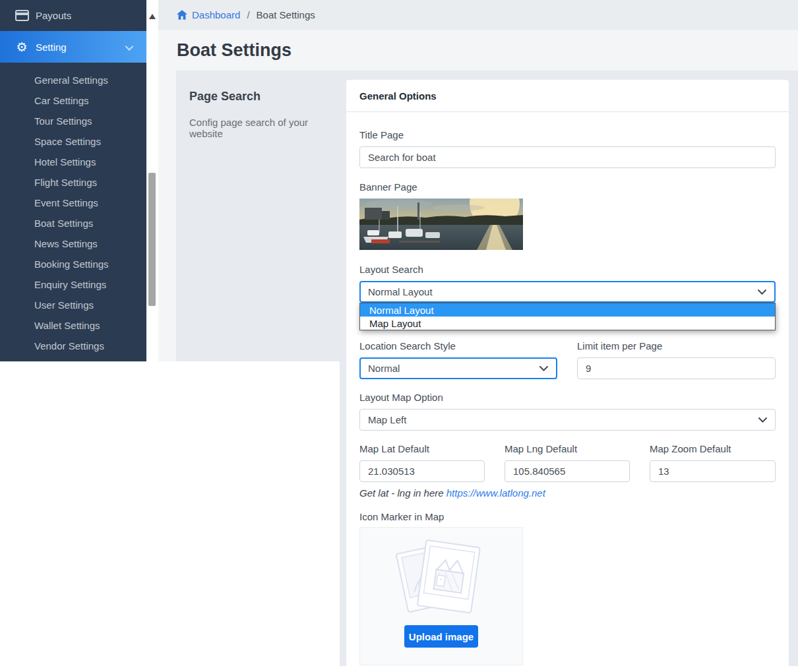  I want to click on photo-placeholder-icon, so click(441, 578).